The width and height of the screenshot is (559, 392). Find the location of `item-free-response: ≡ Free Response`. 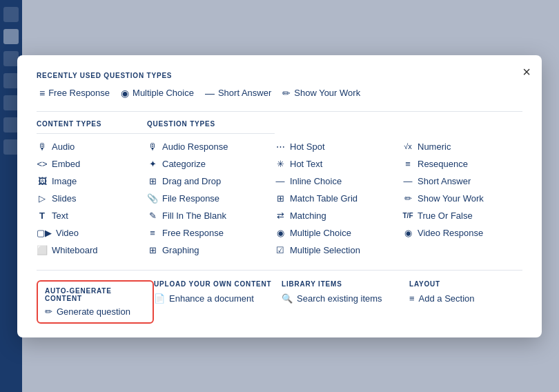

item-free-response: ≡ Free Response is located at coordinates (211, 233).